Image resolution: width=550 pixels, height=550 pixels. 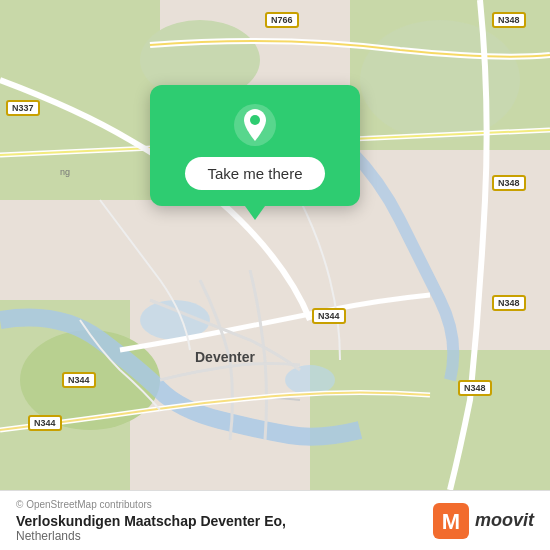 I want to click on road-badge-n348-right3: N348, so click(x=475, y=388).